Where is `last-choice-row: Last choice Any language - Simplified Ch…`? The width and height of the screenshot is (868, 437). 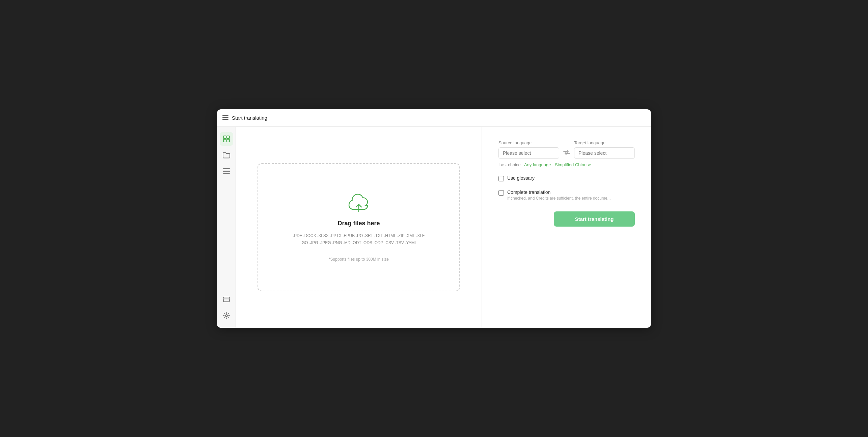
last-choice-row: Last choice Any language - Simplified Ch… is located at coordinates (567, 165).